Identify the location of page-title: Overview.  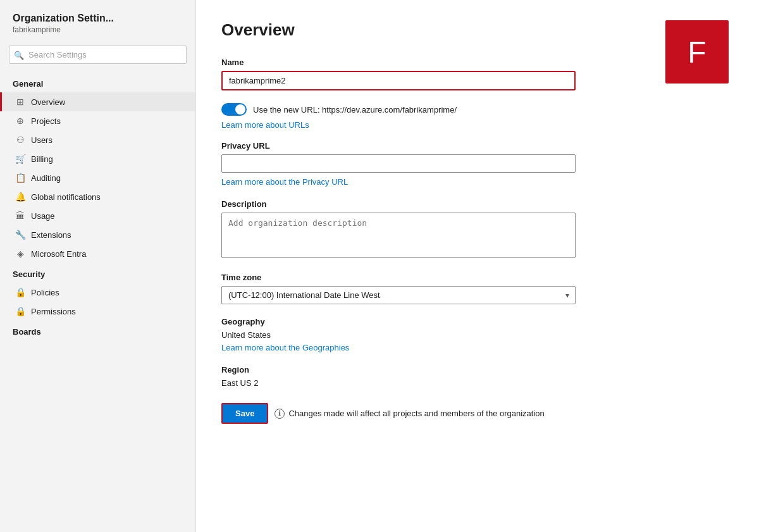
(475, 30).